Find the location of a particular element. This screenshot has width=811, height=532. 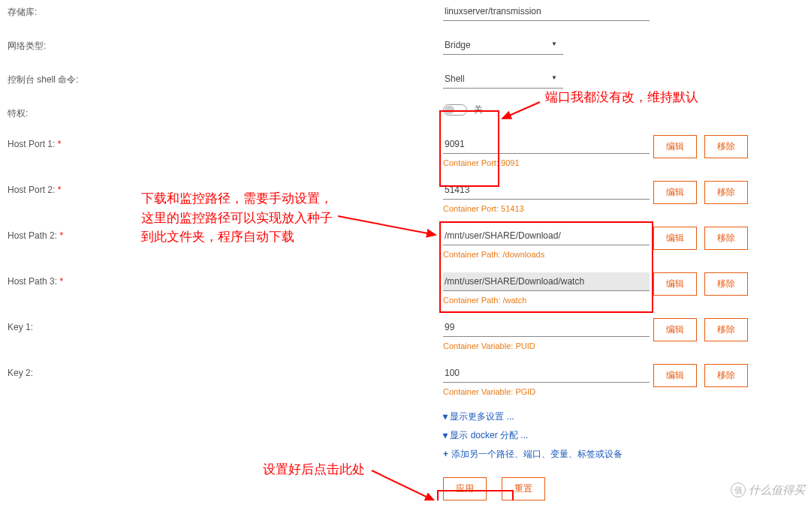

remove-button-hostpath3: 移除 is located at coordinates (726, 284).